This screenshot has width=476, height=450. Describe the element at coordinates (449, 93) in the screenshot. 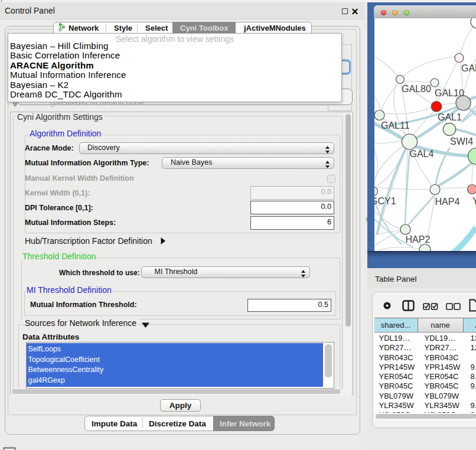

I see `svg-text: GAL10` at that location.